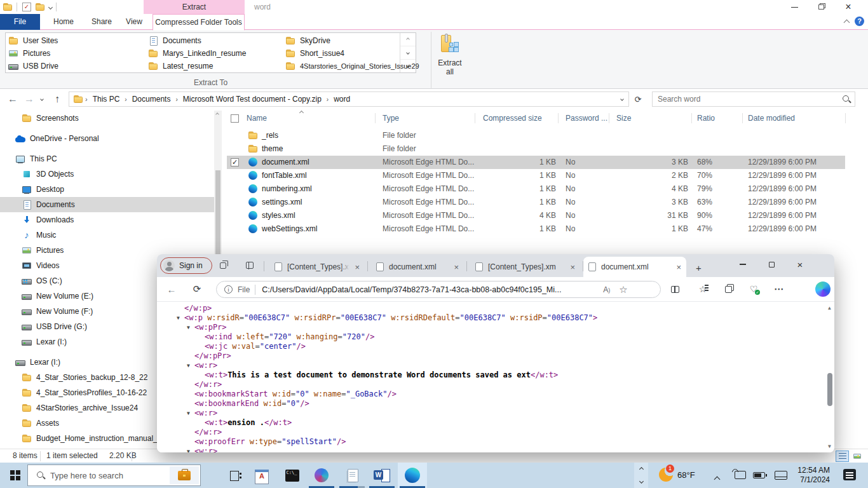 This screenshot has width=868, height=488. What do you see at coordinates (408, 39) in the screenshot?
I see `gallery-scroll-up` at bounding box center [408, 39].